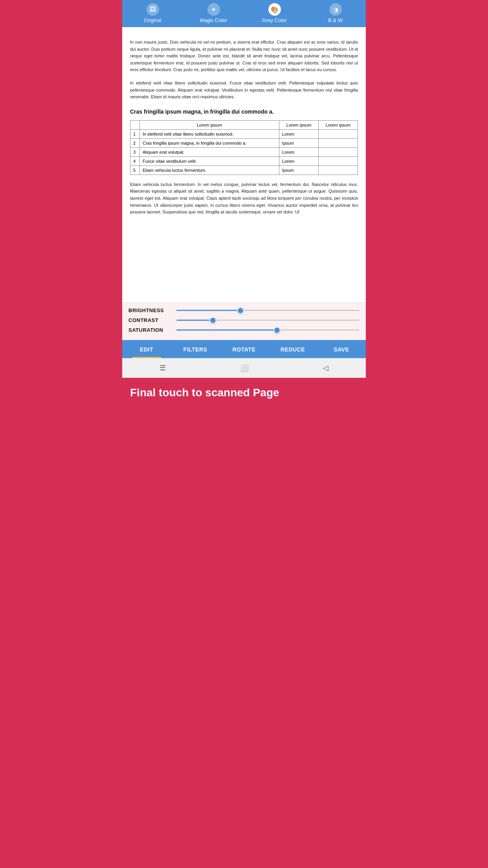 The image size is (488, 868). What do you see at coordinates (214, 20) in the screenshot?
I see `magic-color-label: Magic Color` at bounding box center [214, 20].